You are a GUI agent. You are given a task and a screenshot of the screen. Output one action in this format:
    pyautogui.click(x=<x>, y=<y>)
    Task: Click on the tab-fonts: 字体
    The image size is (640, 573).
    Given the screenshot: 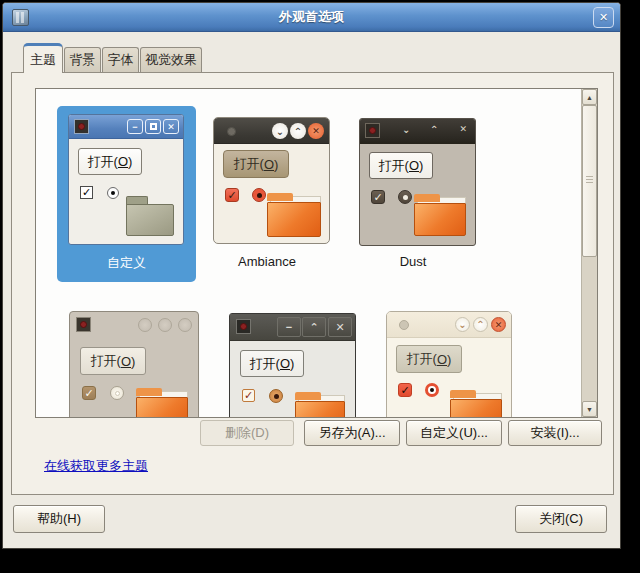 What is the action you would take?
    pyautogui.click(x=120, y=60)
    